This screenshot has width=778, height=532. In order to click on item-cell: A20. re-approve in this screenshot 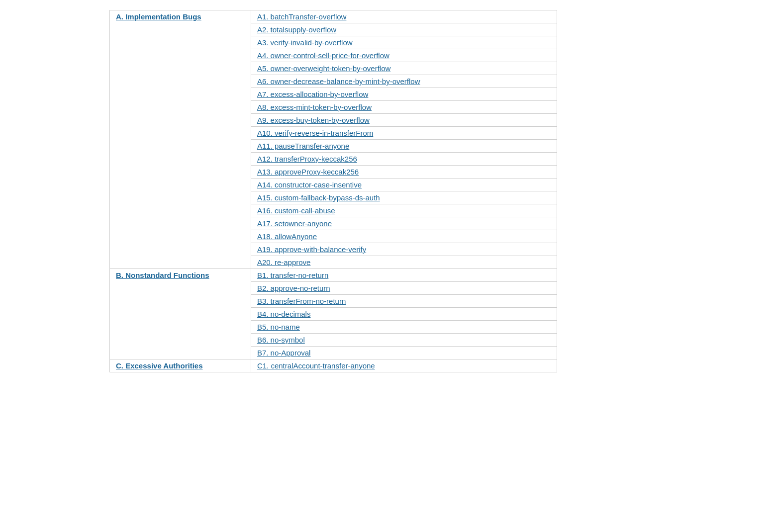, I will do `click(404, 263)`.